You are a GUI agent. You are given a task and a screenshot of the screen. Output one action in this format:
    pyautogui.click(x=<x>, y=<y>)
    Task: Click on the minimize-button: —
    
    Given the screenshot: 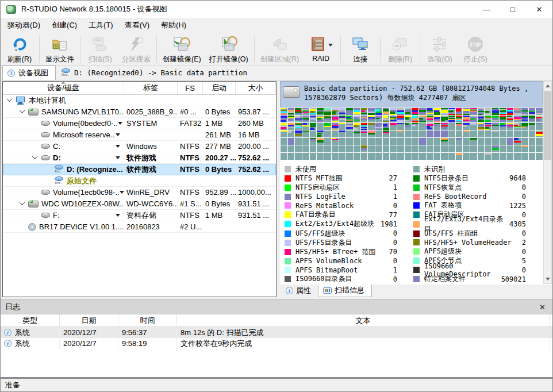 What is the action you would take?
    pyautogui.click(x=486, y=9)
    